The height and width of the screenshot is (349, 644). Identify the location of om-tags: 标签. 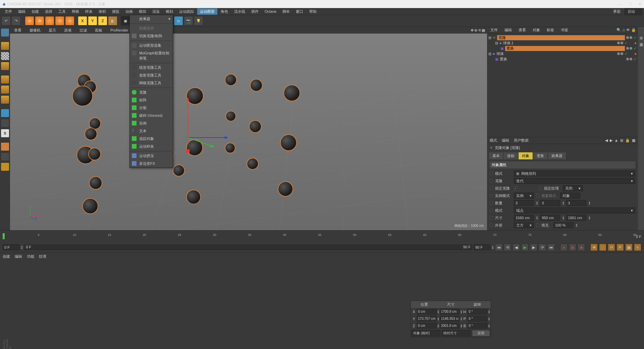
(550, 30).